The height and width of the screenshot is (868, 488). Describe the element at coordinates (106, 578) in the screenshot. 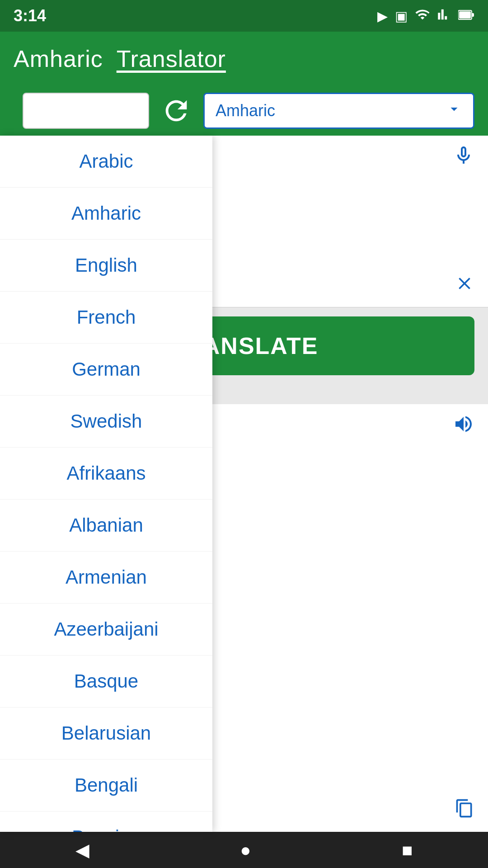

I see `language-item: Armenian` at that location.